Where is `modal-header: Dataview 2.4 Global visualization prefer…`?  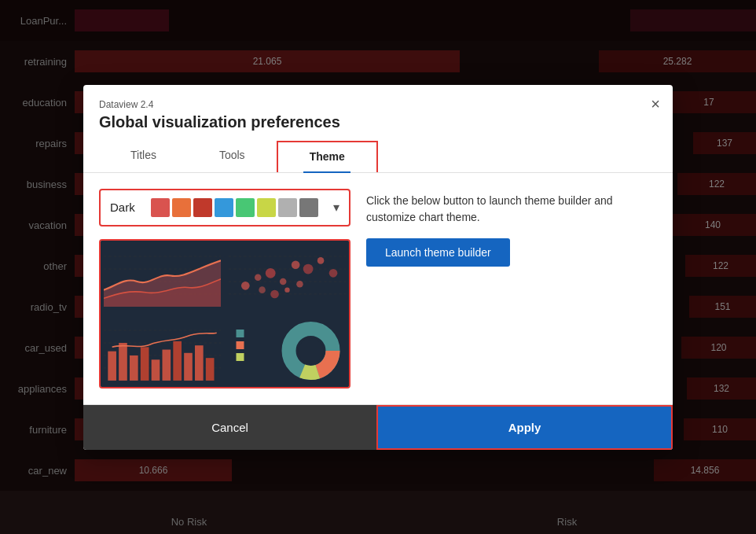 modal-header: Dataview 2.4 Global visualization prefer… is located at coordinates (378, 129).